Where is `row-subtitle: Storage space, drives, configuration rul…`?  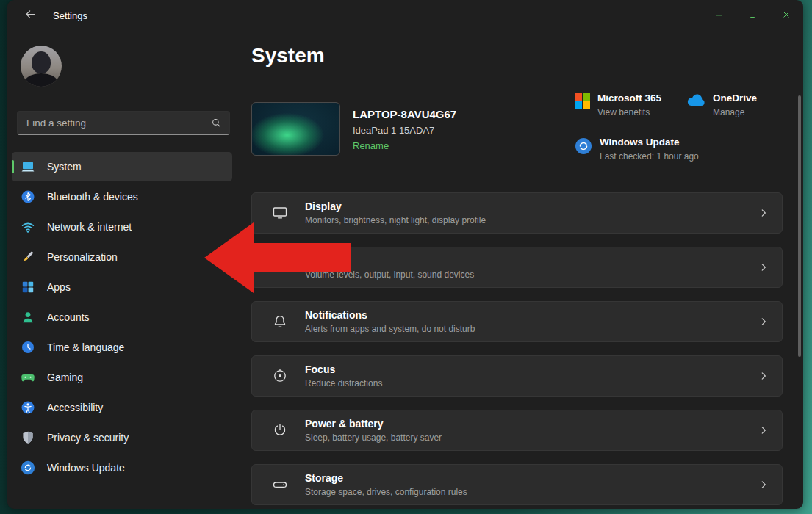
row-subtitle: Storage space, drives, configuration rul… is located at coordinates (532, 492).